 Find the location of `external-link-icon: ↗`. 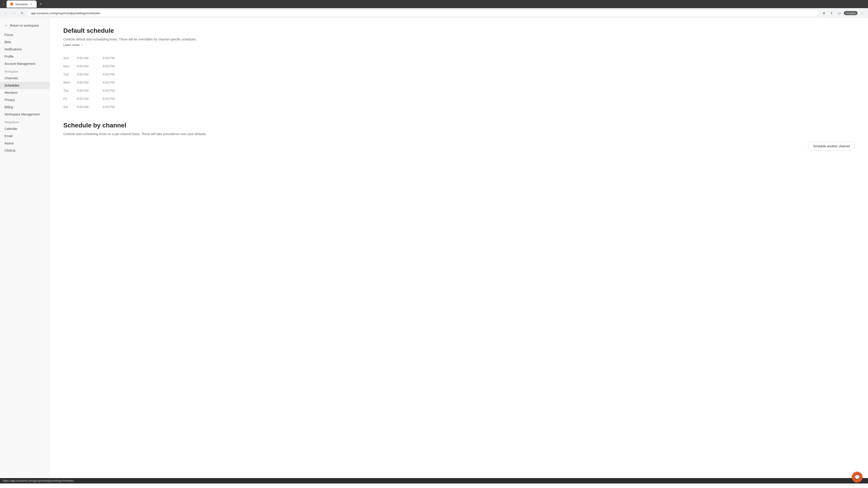

external-link-icon: ↗ is located at coordinates (82, 45).